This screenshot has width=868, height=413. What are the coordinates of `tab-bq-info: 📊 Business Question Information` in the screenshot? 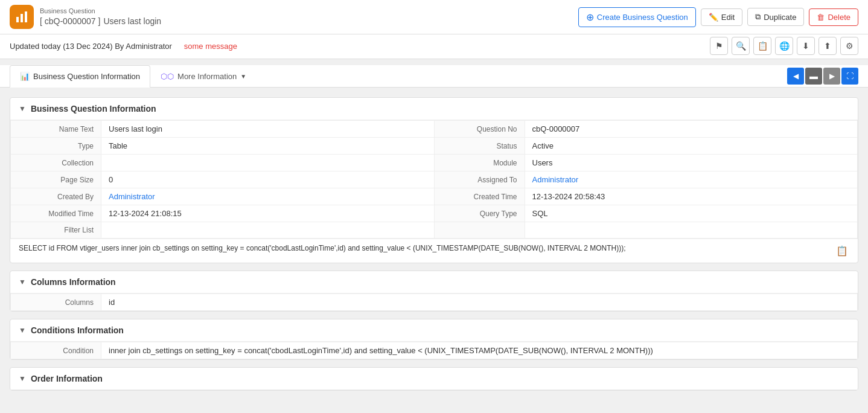 It's located at (80, 76).